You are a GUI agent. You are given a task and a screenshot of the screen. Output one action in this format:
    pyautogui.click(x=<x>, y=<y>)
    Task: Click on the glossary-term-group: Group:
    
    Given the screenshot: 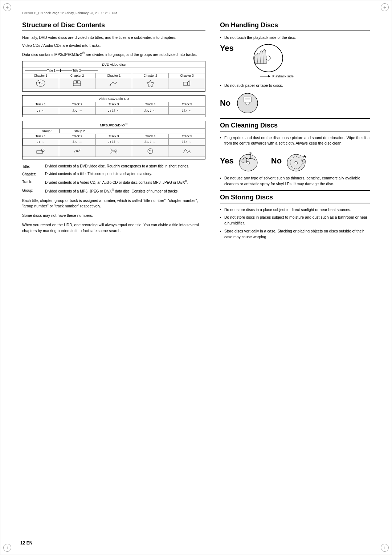 What is the action you would take?
    pyautogui.click(x=32, y=190)
    